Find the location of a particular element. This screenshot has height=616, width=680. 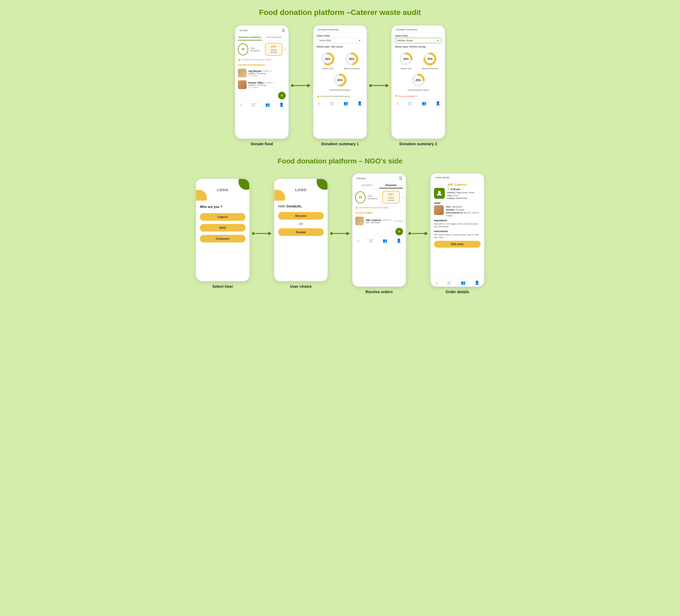

clock-icon-caterer: 🕐 is located at coordinates (449, 189).